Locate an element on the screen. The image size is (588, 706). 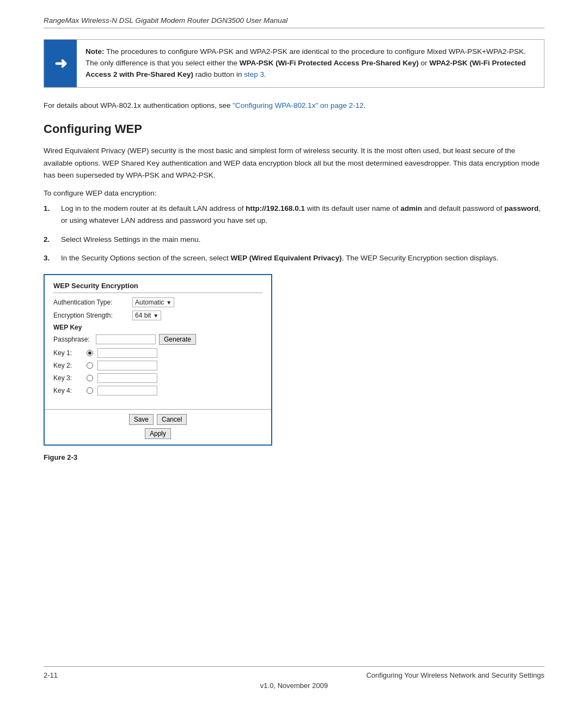
step-1-num: 1. is located at coordinates (50, 215).